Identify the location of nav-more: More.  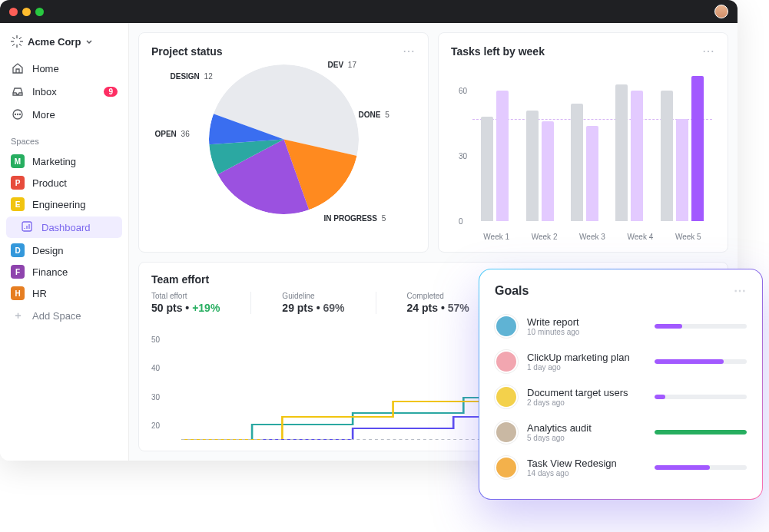
(65, 114).